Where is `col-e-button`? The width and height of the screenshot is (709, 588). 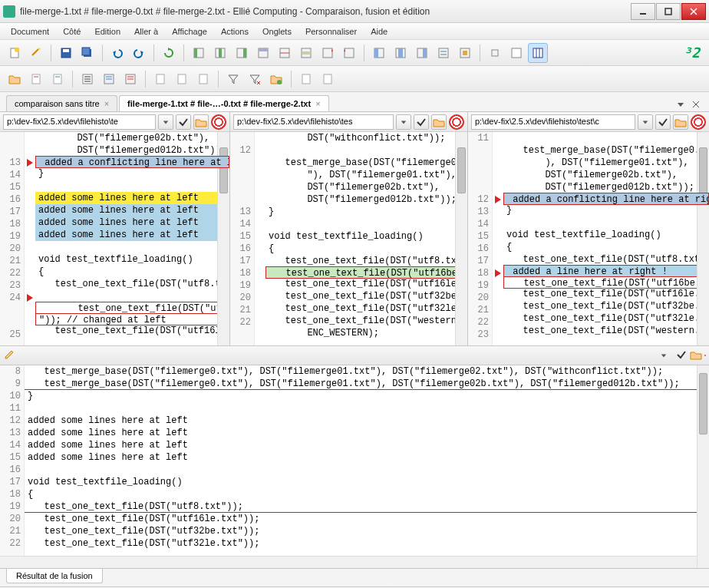 col-e-button is located at coordinates (285, 53).